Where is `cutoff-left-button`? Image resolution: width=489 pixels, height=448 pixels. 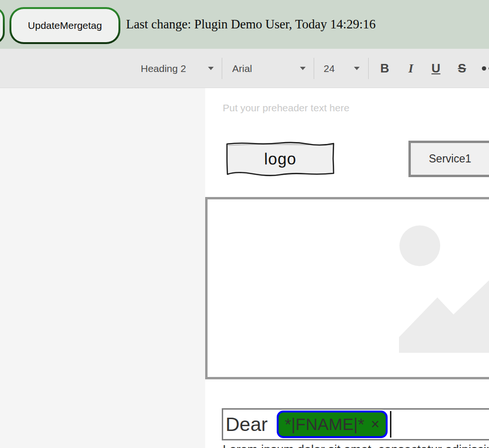 cutoff-left-button is located at coordinates (2, 26).